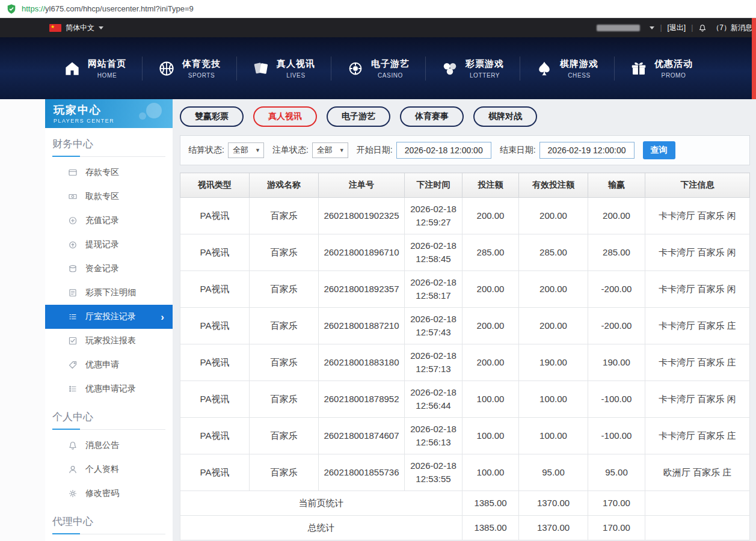 Image resolution: width=756 pixels, height=541 pixels. Describe the element at coordinates (466, 290) in the screenshot. I see `table-row: PA视讯百家乐2602180018923572026-02-1812:58:17…` at that location.